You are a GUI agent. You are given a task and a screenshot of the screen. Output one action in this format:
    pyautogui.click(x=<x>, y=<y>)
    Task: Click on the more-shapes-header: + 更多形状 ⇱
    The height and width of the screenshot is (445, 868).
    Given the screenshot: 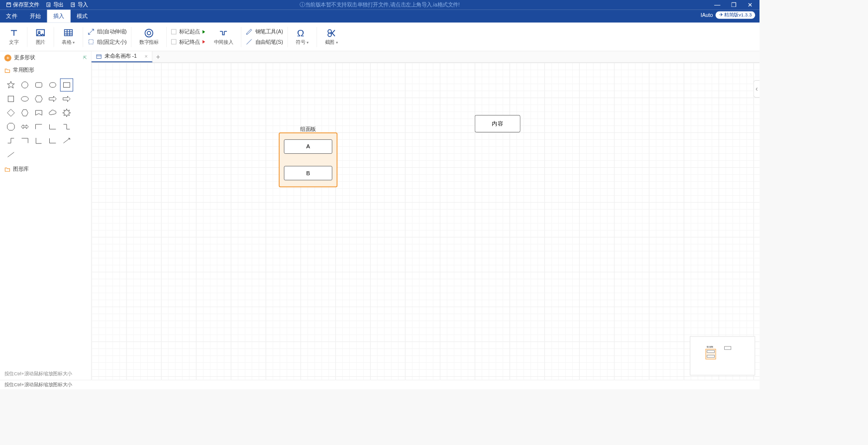 What is the action you would take?
    pyautogui.click(x=46, y=58)
    